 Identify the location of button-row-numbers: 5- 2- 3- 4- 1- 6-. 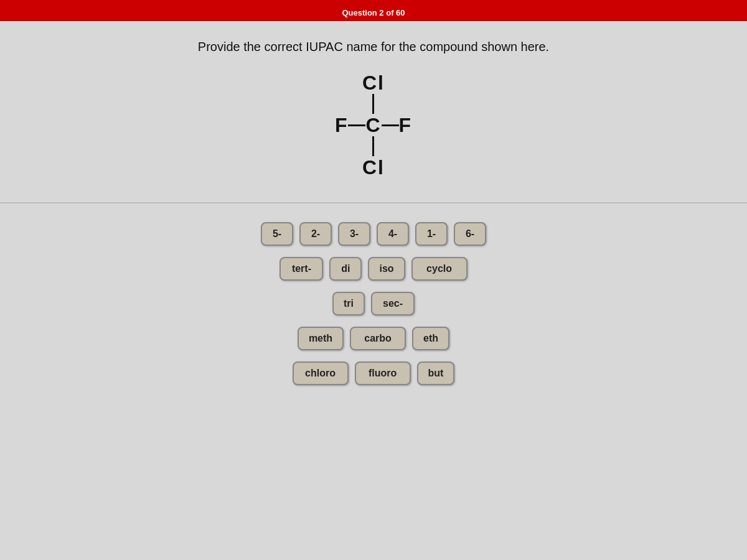
(374, 234).